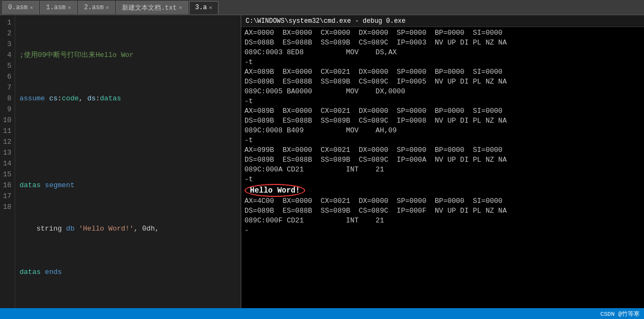 This screenshot has height=319, width=644. Describe the element at coordinates (620, 314) in the screenshot. I see `status-author: CSDN @竹等寒` at that location.